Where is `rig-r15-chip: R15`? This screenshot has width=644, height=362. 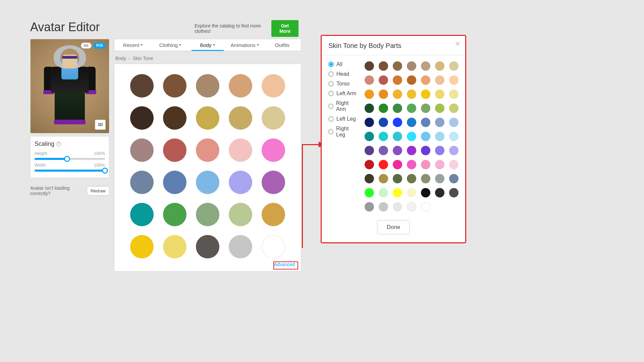
rig-r15-chip: R15 is located at coordinates (100, 46).